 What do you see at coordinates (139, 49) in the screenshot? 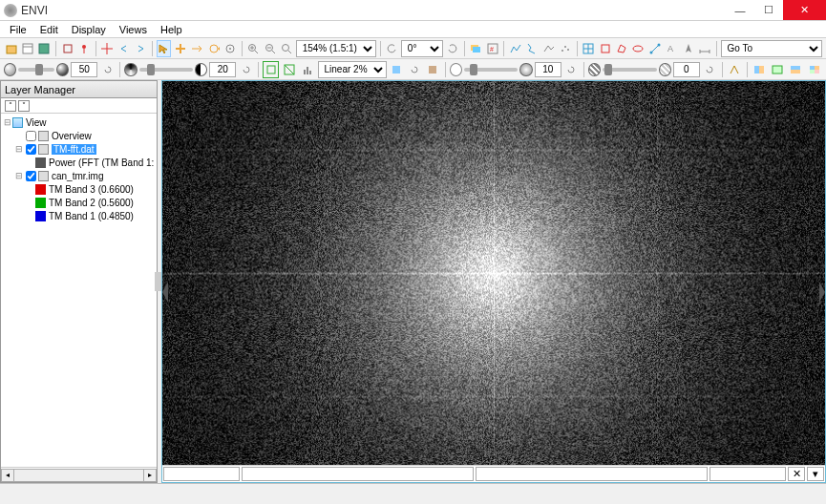
I see `redo-icon` at bounding box center [139, 49].